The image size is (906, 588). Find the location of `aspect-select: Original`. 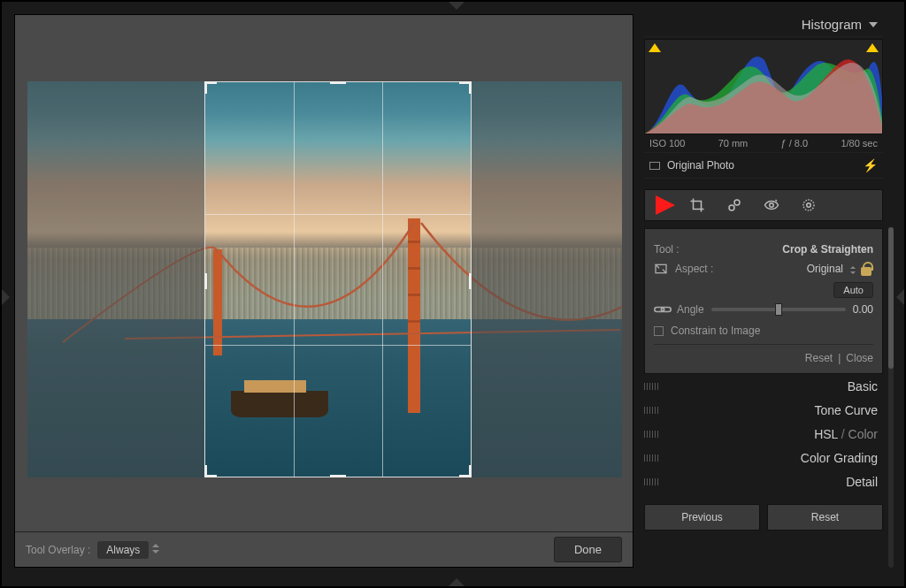

aspect-select: Original is located at coordinates (830, 269).